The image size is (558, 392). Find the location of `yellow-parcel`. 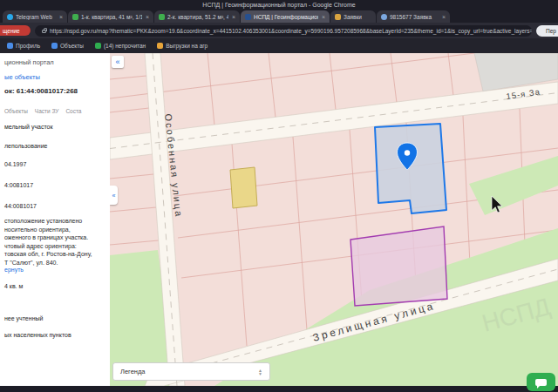

yellow-parcel is located at coordinates (244, 188).